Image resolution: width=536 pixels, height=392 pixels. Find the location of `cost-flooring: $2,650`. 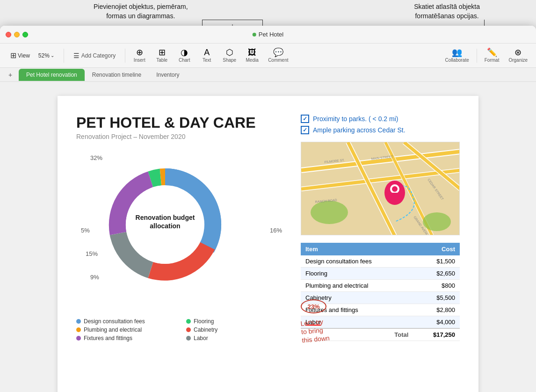

cost-flooring: $2,650 is located at coordinates (436, 274).